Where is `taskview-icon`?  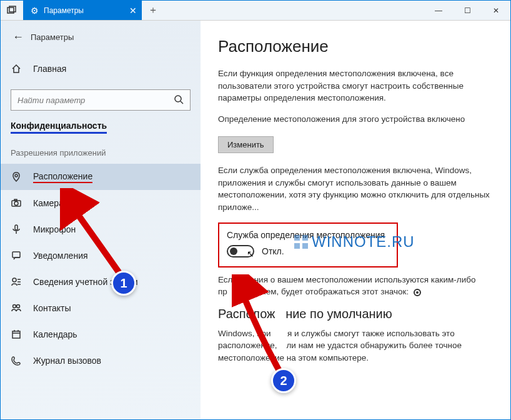 taskview-icon is located at coordinates (12, 11).